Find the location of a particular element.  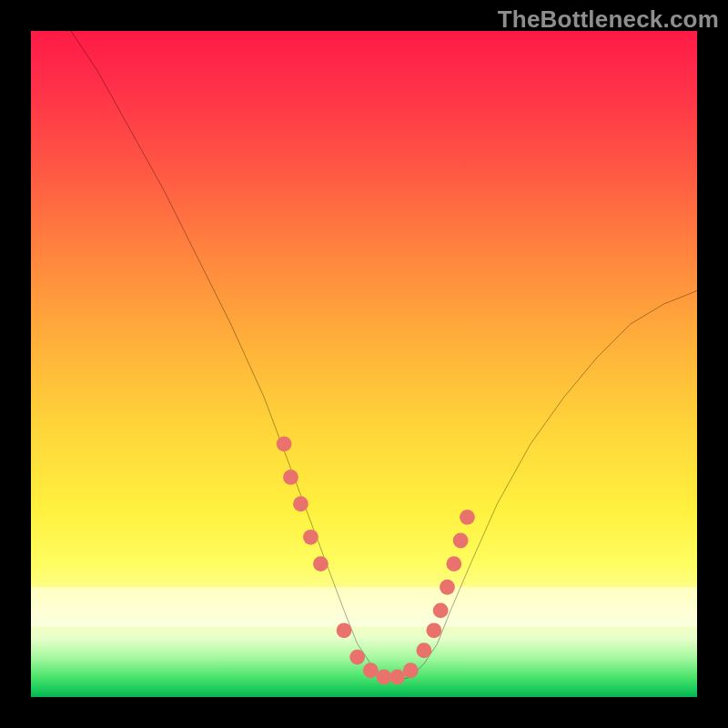

watermark-text: TheBottleneck.com is located at coordinates (608, 20).